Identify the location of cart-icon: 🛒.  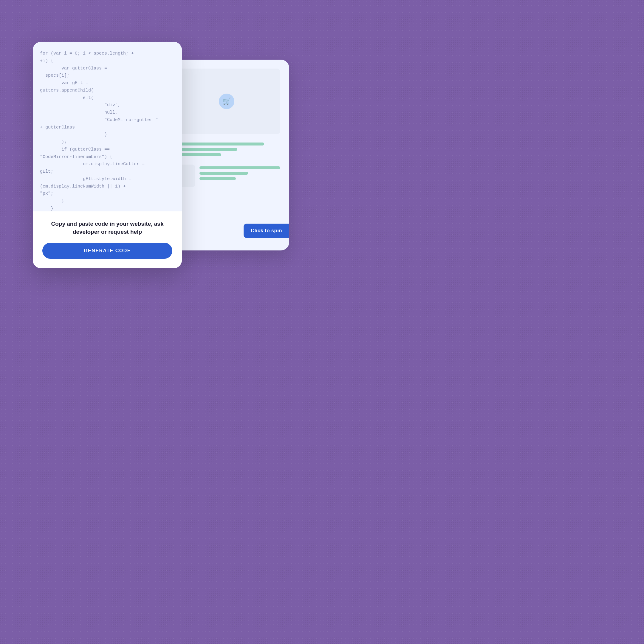
(227, 101).